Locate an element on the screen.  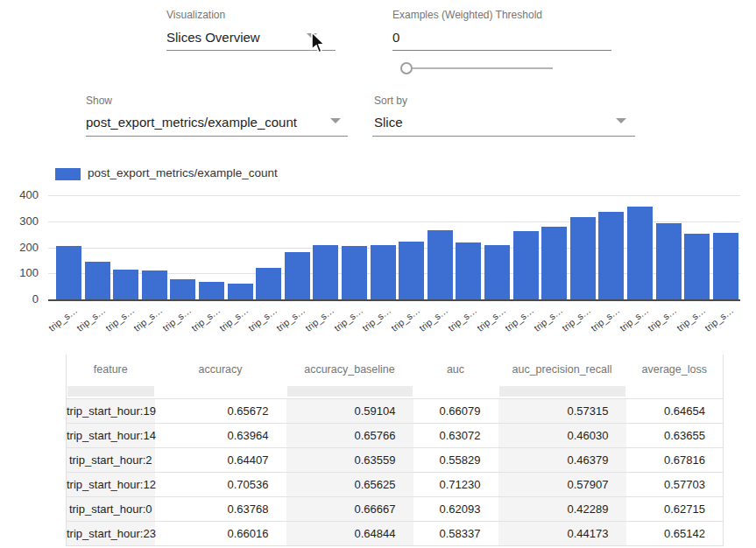
column-header-auc_precision_recall: auc_precision_recall is located at coordinates (562, 369).